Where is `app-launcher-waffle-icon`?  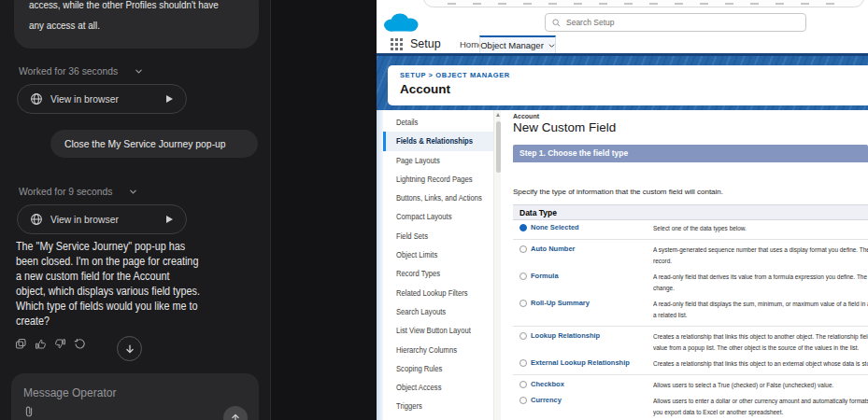 app-launcher-waffle-icon is located at coordinates (396, 45).